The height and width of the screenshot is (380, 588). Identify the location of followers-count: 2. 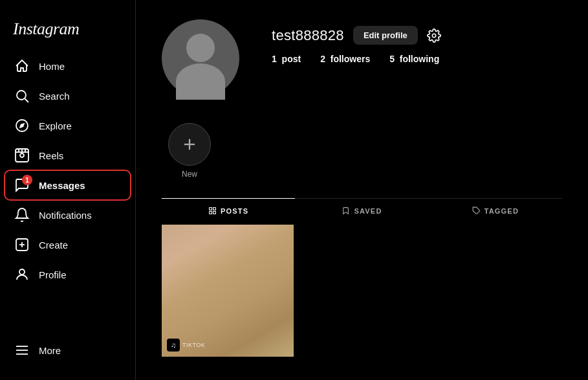
(323, 59).